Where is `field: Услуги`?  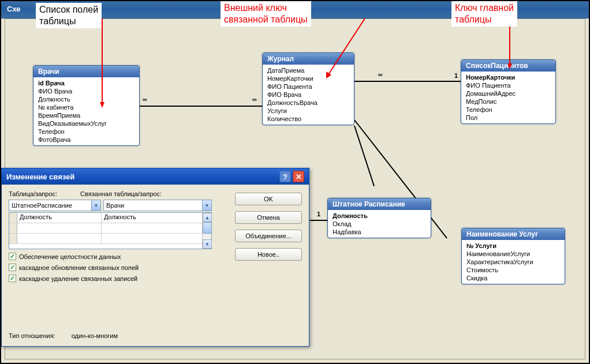
field: Услуги is located at coordinates (308, 111).